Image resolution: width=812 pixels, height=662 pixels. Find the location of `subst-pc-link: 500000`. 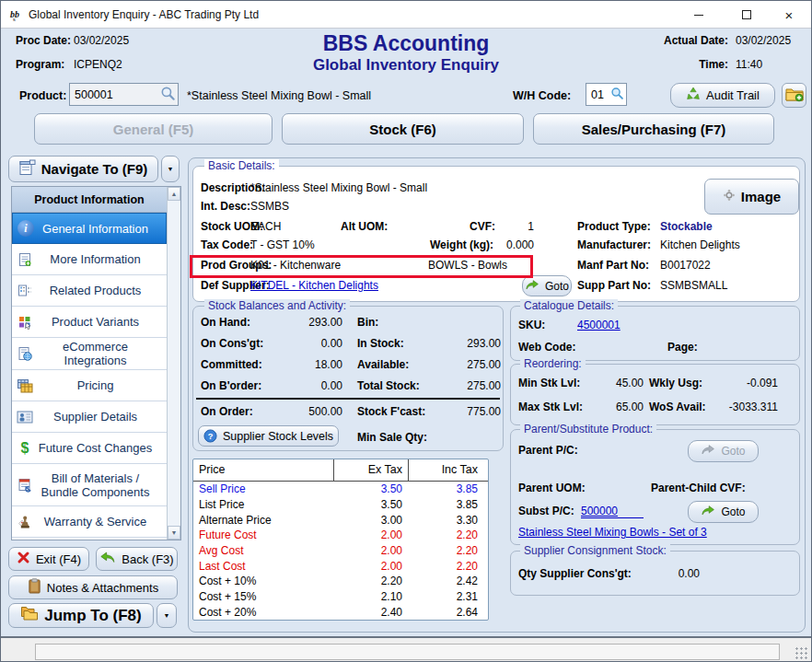

subst-pc-link: 500000 is located at coordinates (612, 512).